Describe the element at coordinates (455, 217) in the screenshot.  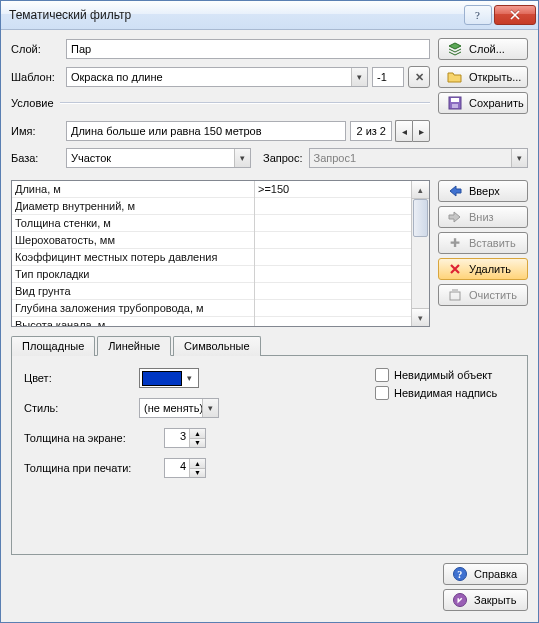
I see `arrow-right-icon` at that location.